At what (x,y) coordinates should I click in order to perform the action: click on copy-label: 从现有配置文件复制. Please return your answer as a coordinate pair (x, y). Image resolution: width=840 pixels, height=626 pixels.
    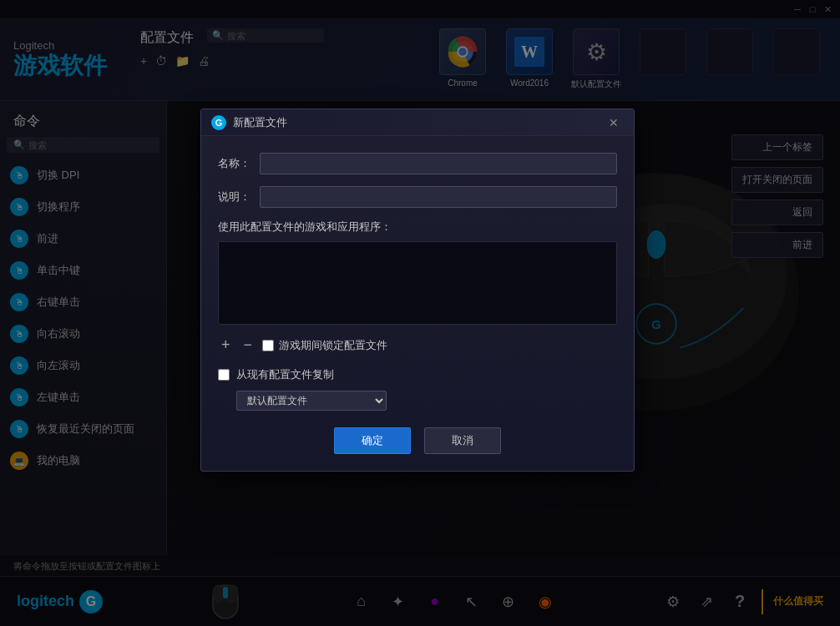
    Looking at the image, I should click on (286, 375).